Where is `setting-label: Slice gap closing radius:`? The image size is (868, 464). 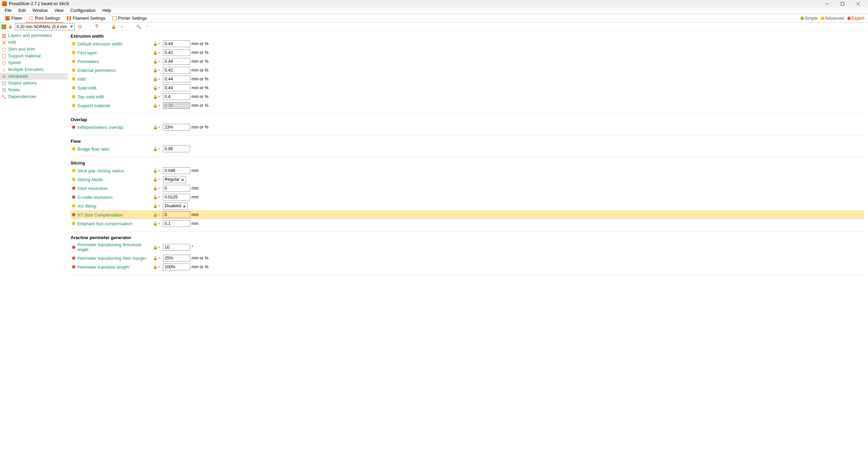
setting-label: Slice gap closing radius: is located at coordinates (115, 171).